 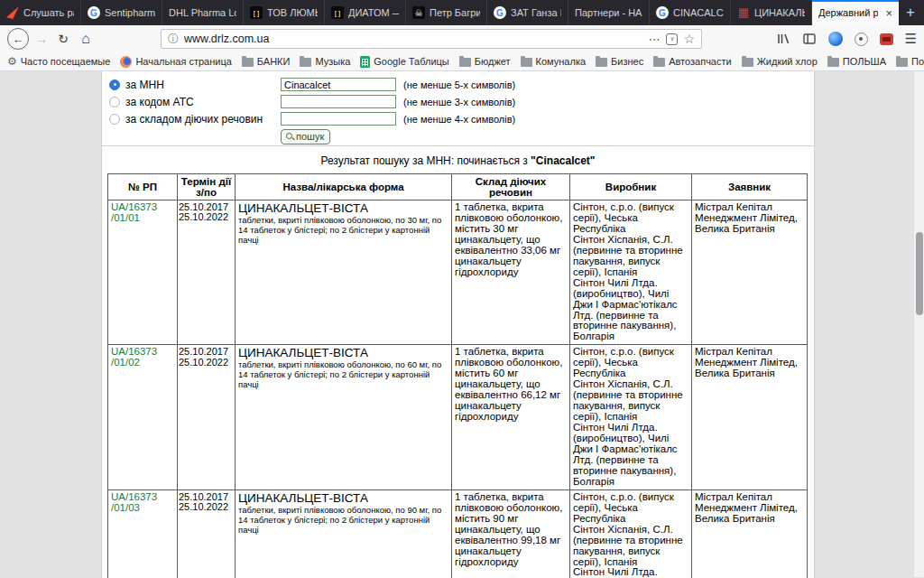 I want to click on table-row: UA/16373 /01/03 25.10.2017 25.10.2022 ЦИ…, so click(x=458, y=534).